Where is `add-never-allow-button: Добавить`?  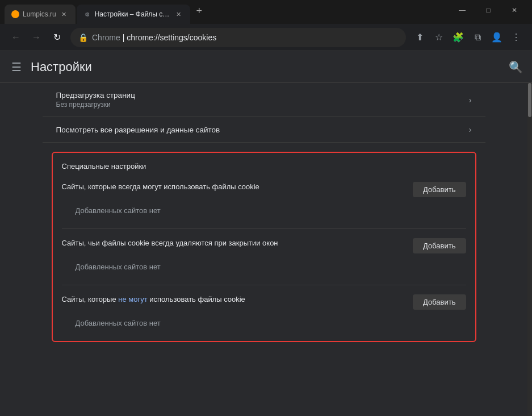 add-never-allow-button: Добавить is located at coordinates (439, 302).